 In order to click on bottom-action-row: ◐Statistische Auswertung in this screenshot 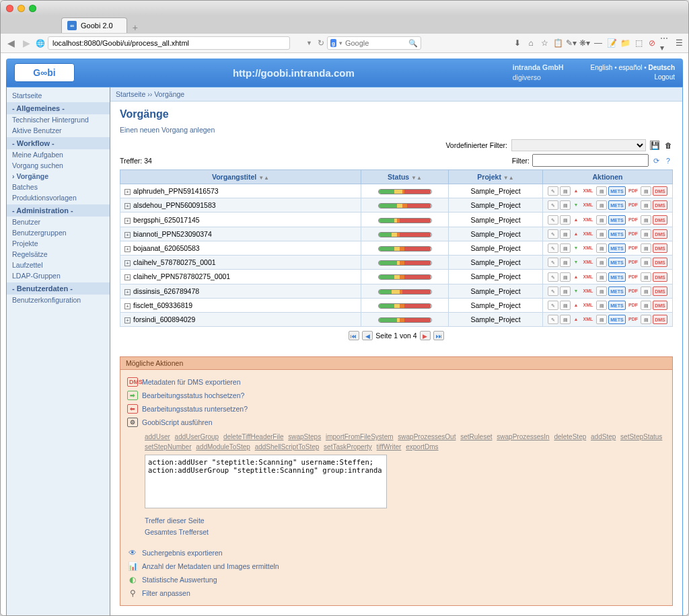, I will do `click(396, 580)`.